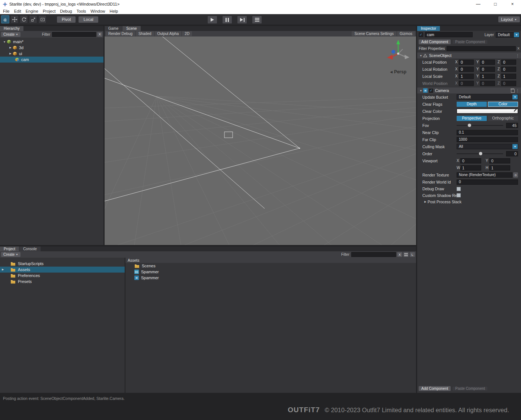 Image resolution: width=521 pixels, height=420 pixels. I want to click on object-enabled-checkbox: ✓, so click(421, 35).